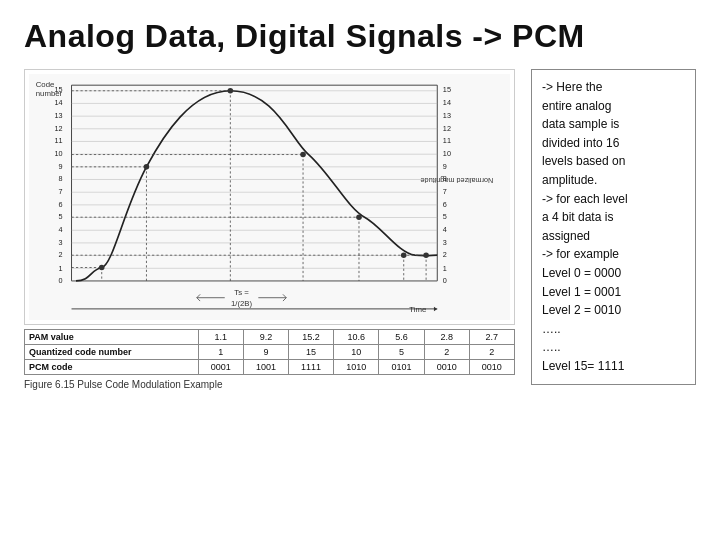  What do you see at coordinates (576, 106) in the screenshot?
I see `info-line: entire analog` at bounding box center [576, 106].